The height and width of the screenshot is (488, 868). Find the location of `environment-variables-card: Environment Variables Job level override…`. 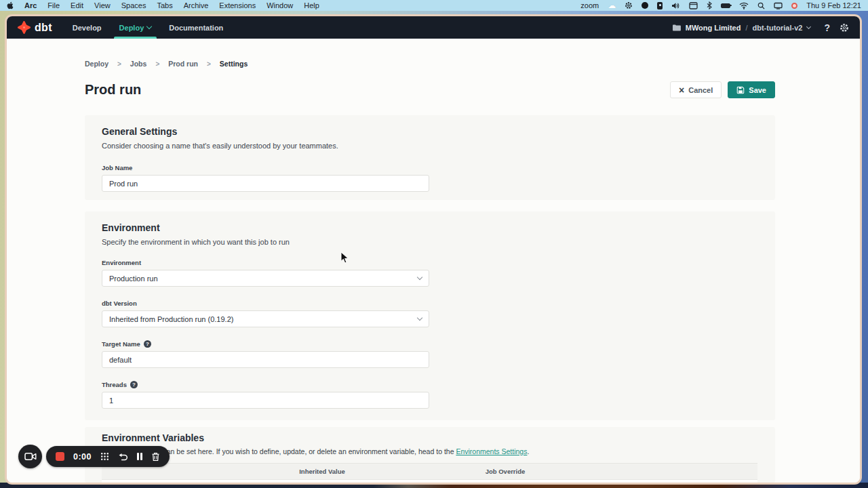

environment-variables-card: Environment Variables Job level override… is located at coordinates (430, 455).